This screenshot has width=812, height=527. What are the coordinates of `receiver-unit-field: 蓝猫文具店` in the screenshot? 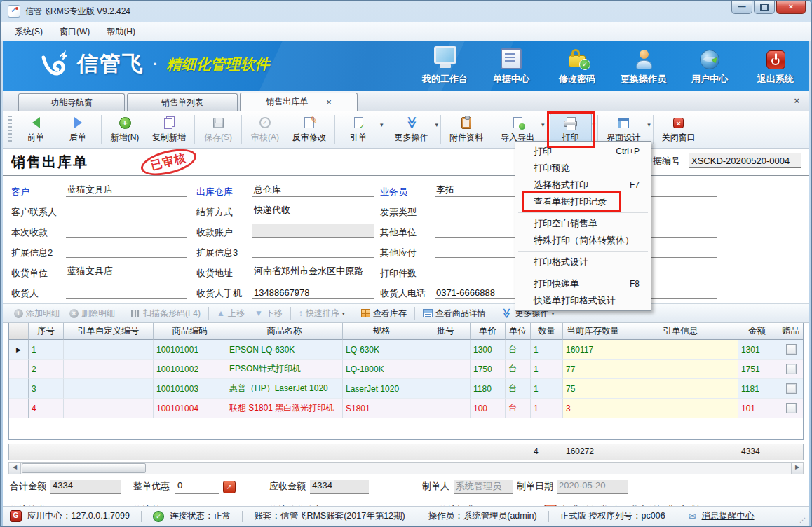 It's located at (126, 271).